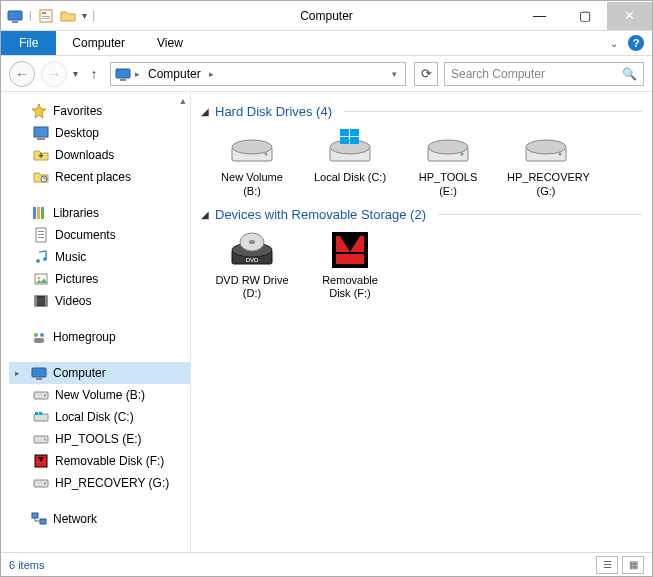 The height and width of the screenshot is (577, 653). Describe the element at coordinates (630, 74) in the screenshot. I see `search-icon: 🔍` at that location.